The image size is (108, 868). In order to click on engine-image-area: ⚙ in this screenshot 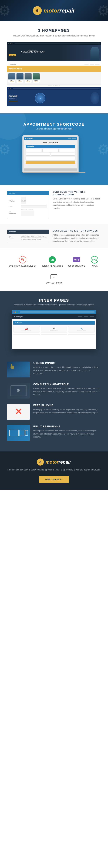, I will do `click(40, 98)`.